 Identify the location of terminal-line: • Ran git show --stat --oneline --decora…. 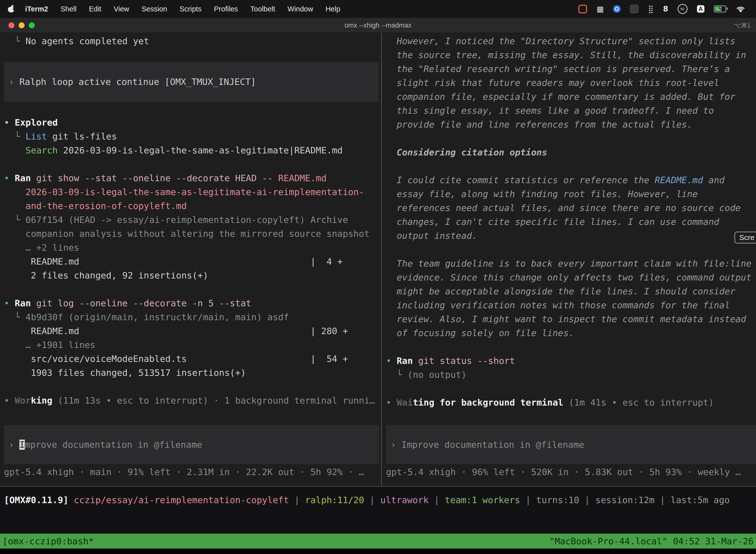
(192, 178).